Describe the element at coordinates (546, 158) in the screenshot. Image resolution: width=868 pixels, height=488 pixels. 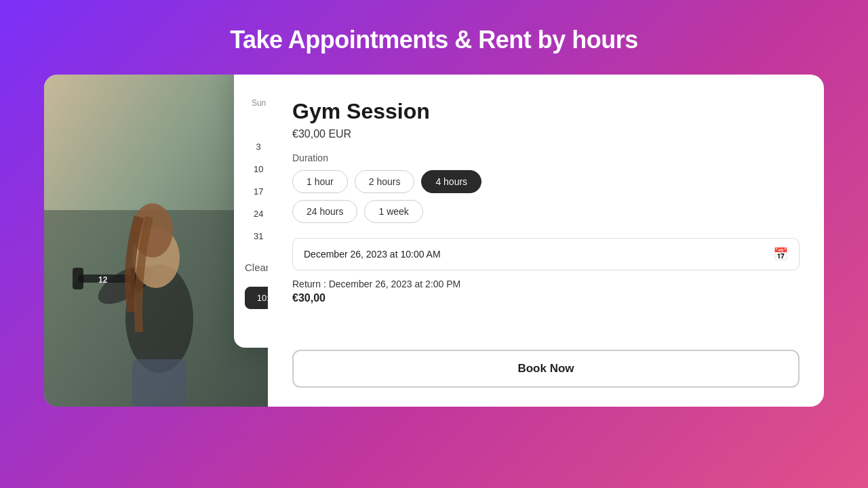
I see `duration-label: Duration` at that location.